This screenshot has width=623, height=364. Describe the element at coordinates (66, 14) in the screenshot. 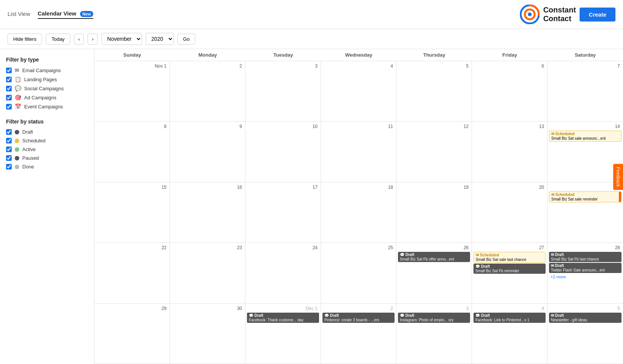

I see `tab-calendar-view: Calendar View New` at that location.